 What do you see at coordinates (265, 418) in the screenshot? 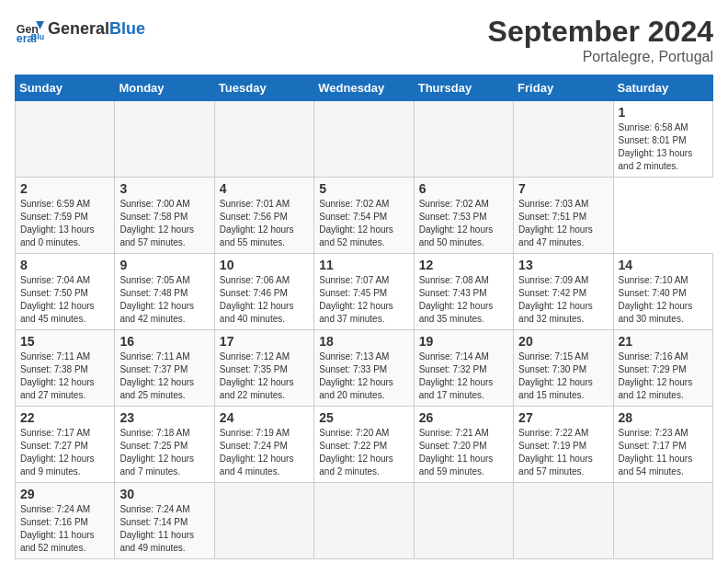
I see `day-number: 24` at bounding box center [265, 418].